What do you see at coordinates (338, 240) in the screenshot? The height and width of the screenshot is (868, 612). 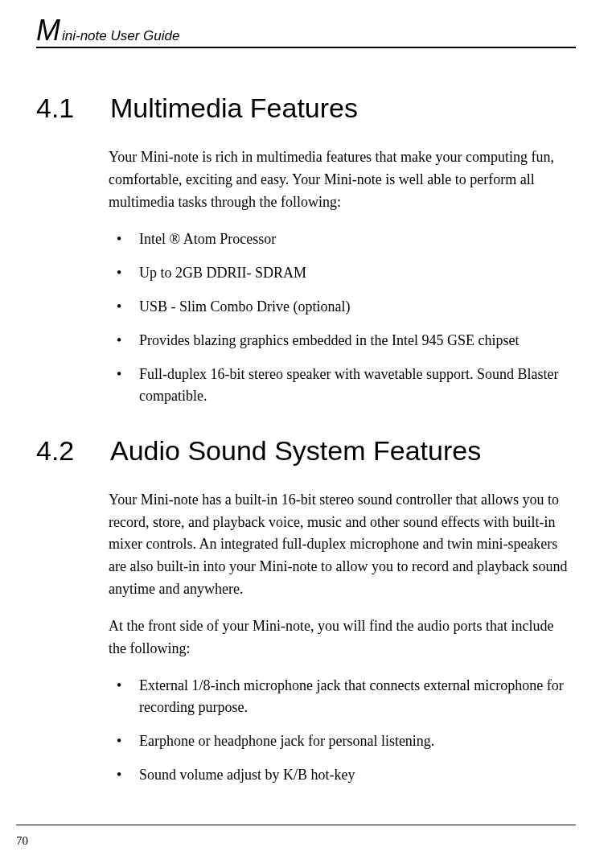 I see `list-item: Intel ® Atom Processor` at bounding box center [338, 240].